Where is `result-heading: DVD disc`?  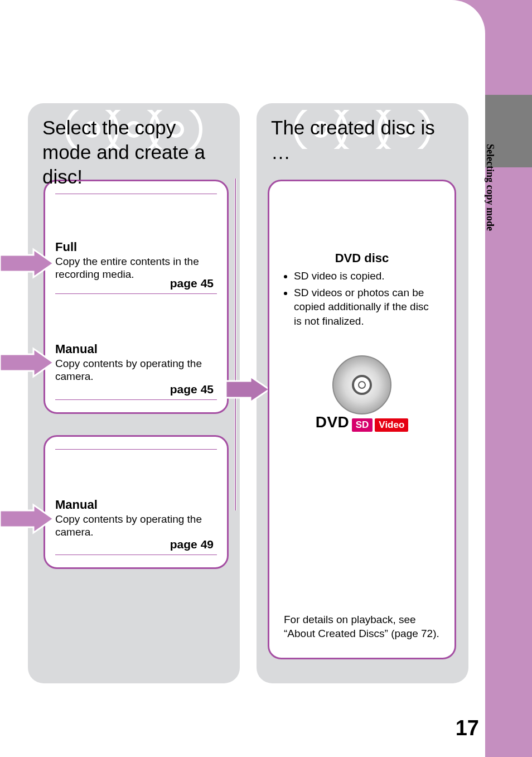 result-heading: DVD disc is located at coordinates (362, 223).